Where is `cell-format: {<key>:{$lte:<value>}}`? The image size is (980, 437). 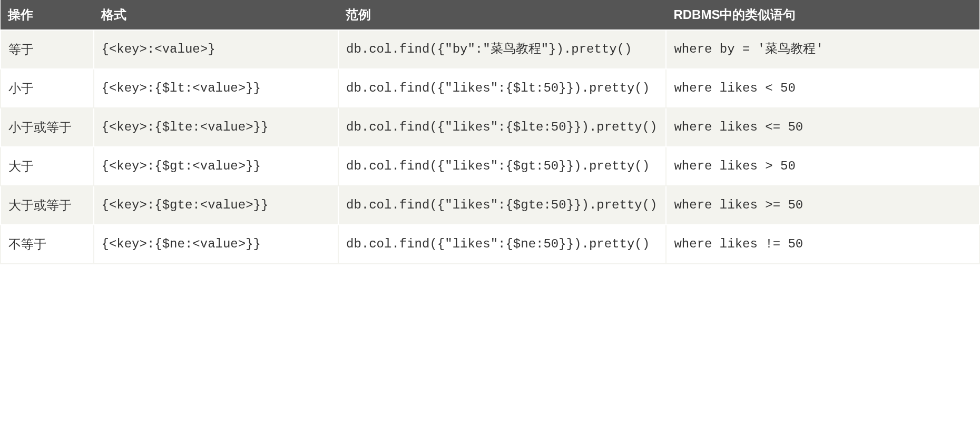
cell-format: {<key>:{$lte:<value>}} is located at coordinates (216, 127).